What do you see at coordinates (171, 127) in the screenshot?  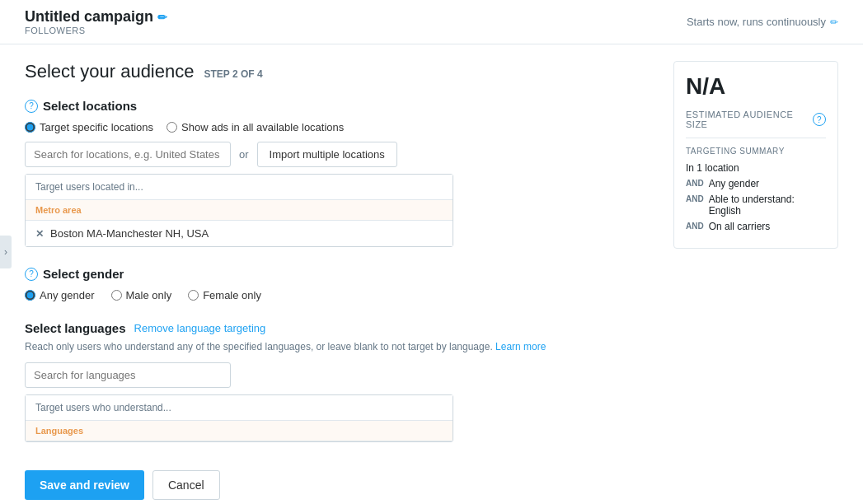 I see `radio-all-available-input` at bounding box center [171, 127].